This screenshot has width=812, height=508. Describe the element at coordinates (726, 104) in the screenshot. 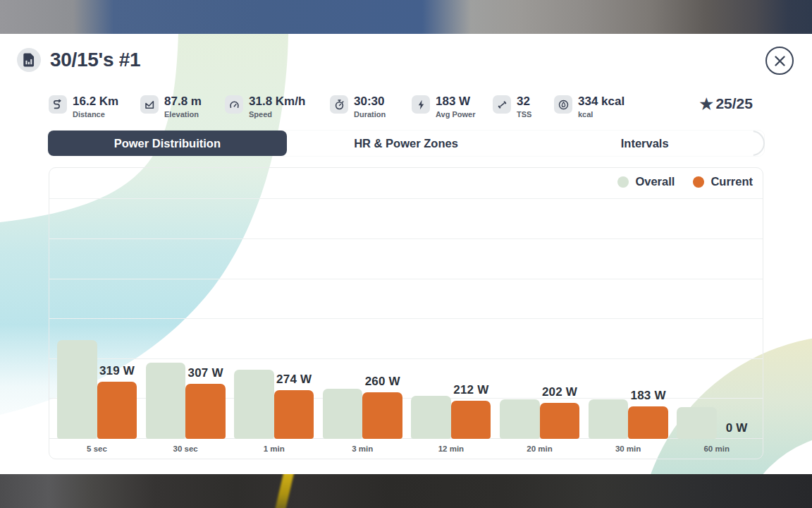

I see `workout-score: ★ 25/25` at that location.